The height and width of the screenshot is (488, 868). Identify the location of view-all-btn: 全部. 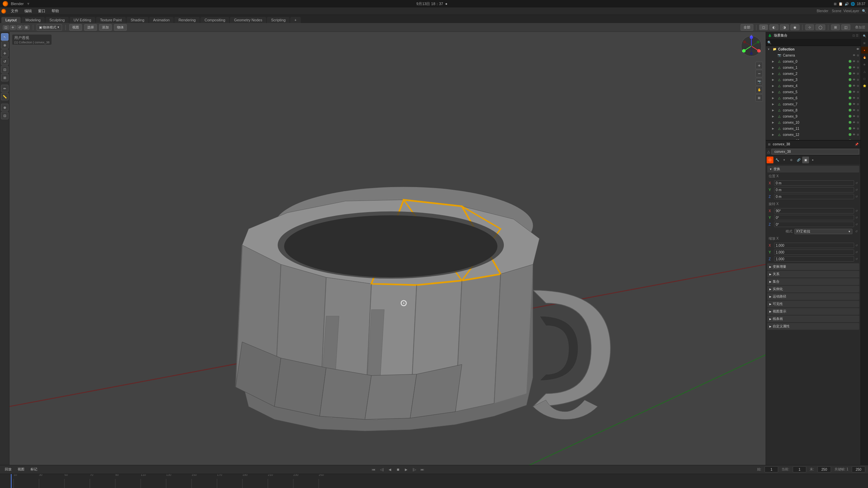
(747, 27).